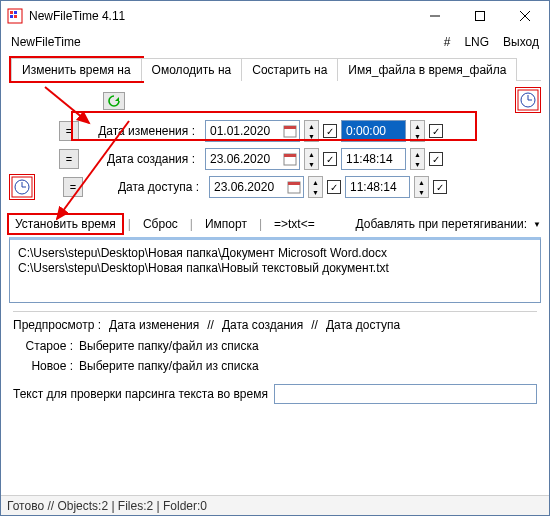  What do you see at coordinates (436, 131) in the screenshot?
I see `chk-modified-time: ✓` at bounding box center [436, 131].